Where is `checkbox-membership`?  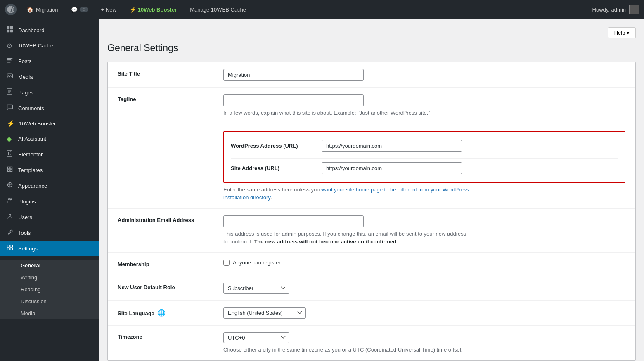
checkbox-membership is located at coordinates (226, 262).